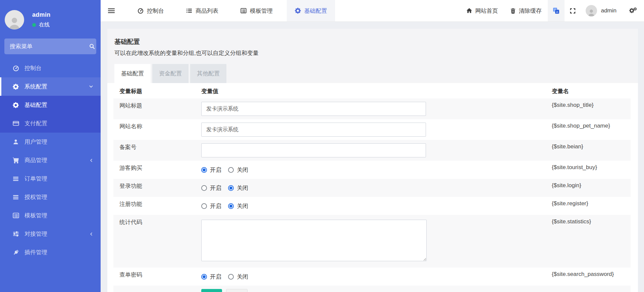  Describe the element at coordinates (231, 188) in the screenshot. I see `login-off-radio` at that location.